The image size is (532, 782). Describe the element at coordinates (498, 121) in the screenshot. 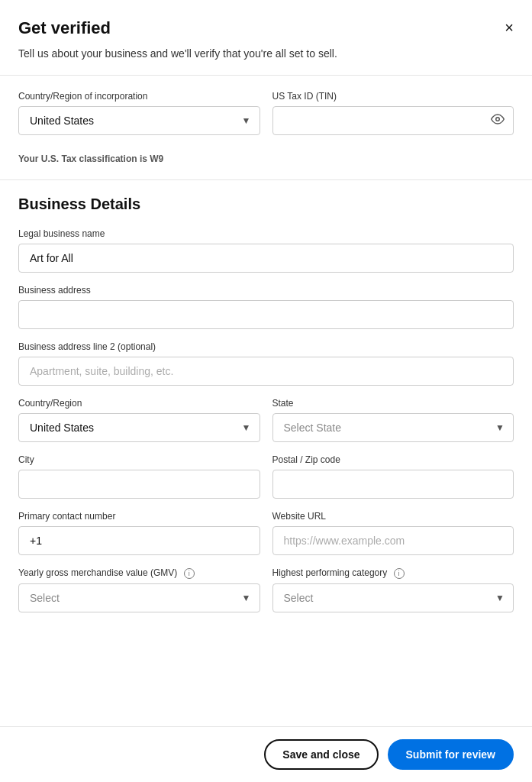

I see `show-tax-id-icon` at that location.